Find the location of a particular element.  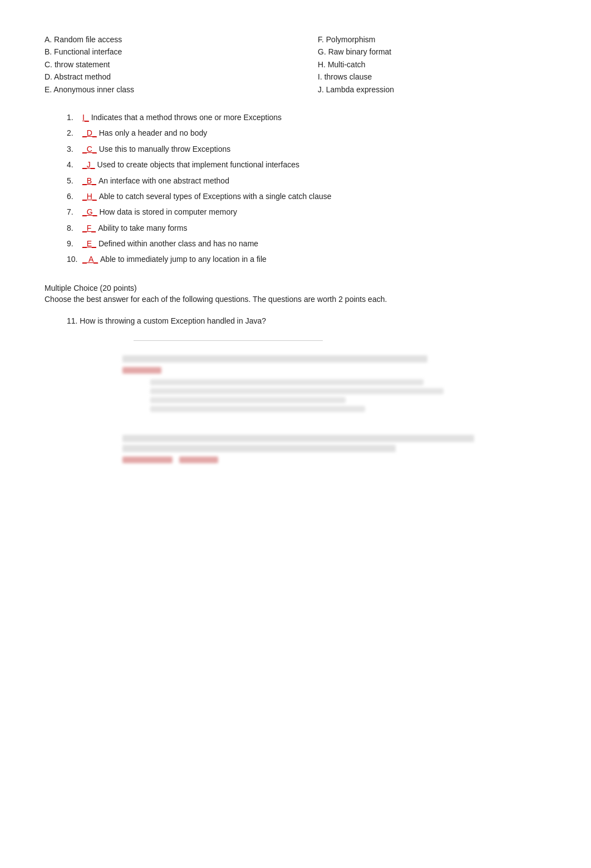

matching-item-9: 9. _E_ Defined within another class and … is located at coordinates (296, 244).